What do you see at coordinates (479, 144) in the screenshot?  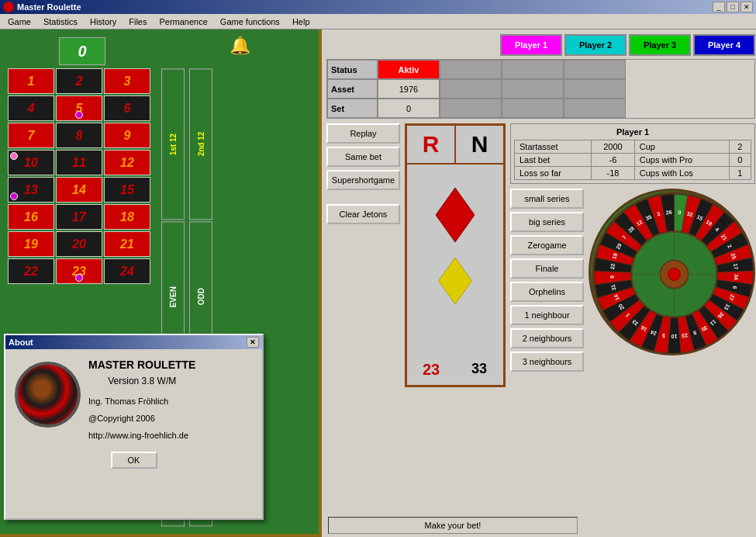 I see `bet-n: N` at bounding box center [479, 144].